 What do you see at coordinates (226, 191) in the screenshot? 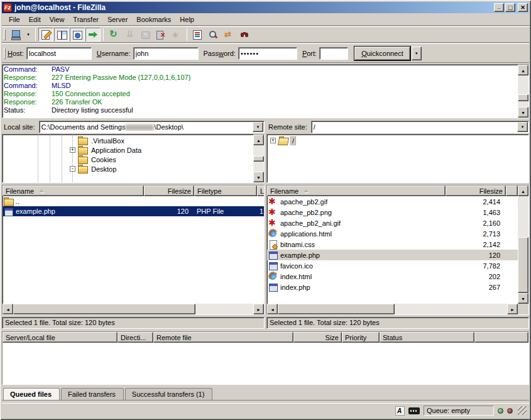
I see `local-list-column-filetype: Filetype` at bounding box center [226, 191].